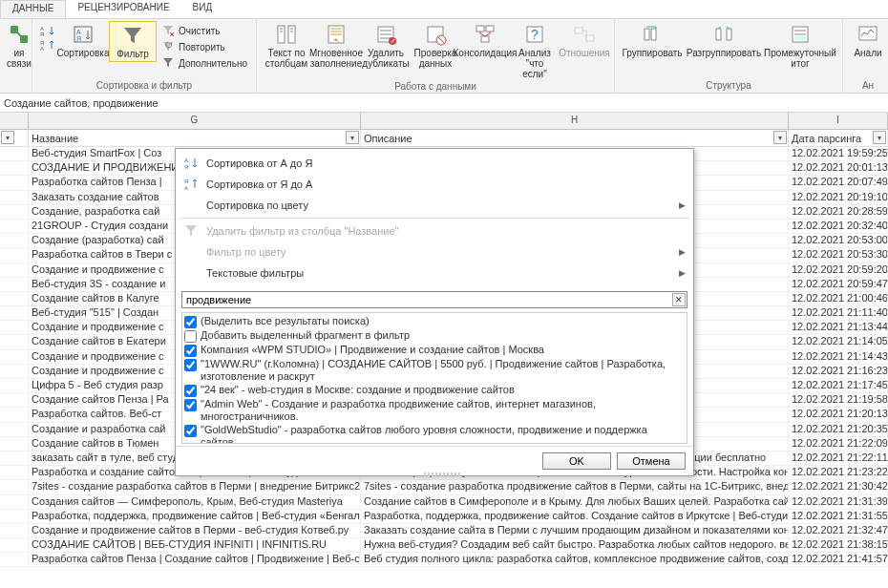  What do you see at coordinates (838, 198) in the screenshot?
I see `cell-date: 12.02.2021 20:19:10` at bounding box center [838, 198].